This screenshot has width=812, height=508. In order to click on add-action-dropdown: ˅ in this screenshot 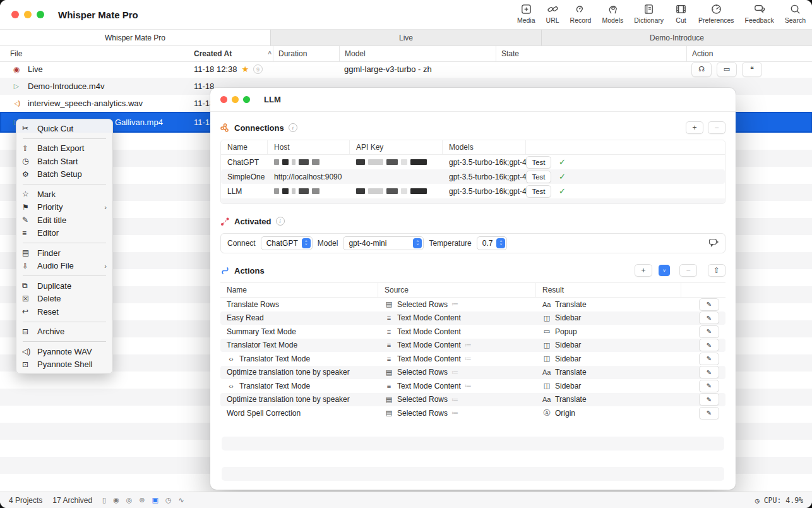, I will do `click(664, 270)`.